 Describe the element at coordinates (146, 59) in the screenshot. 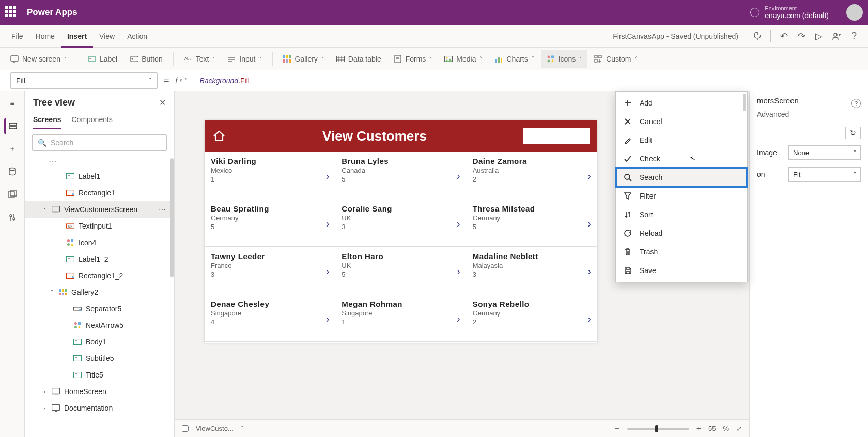

I see `button-button: Button` at that location.